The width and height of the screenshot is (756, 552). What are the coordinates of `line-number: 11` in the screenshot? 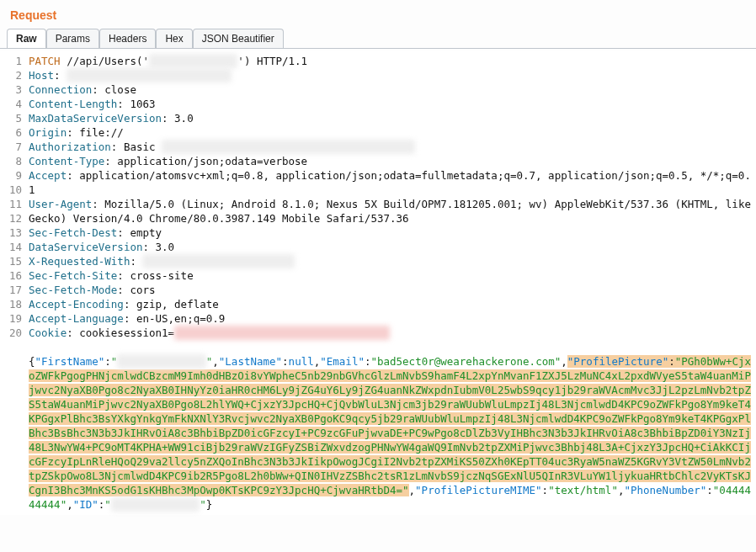 It's located at (11, 204).